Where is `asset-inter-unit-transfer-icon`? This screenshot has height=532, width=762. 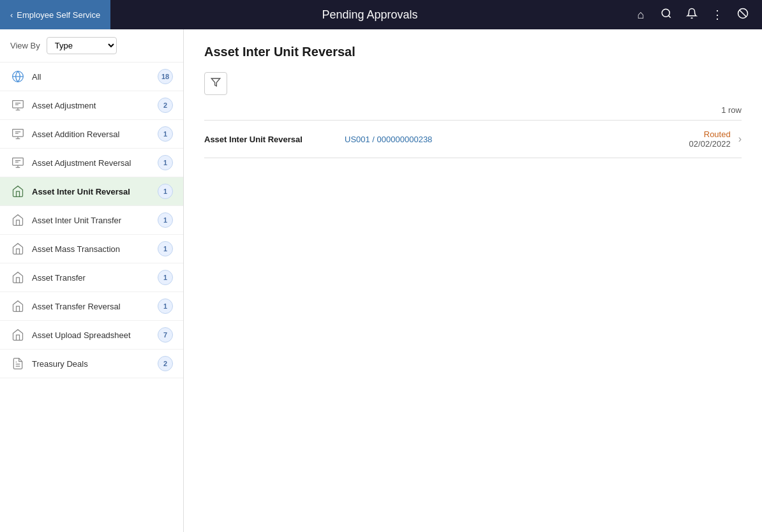 asset-inter-unit-transfer-icon is located at coordinates (18, 220).